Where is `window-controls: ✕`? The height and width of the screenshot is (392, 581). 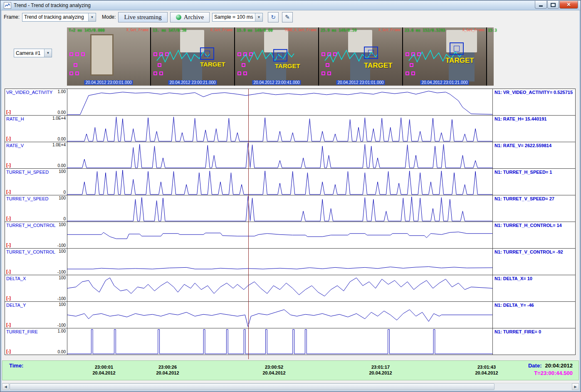
window-controls: ✕ is located at coordinates (556, 5).